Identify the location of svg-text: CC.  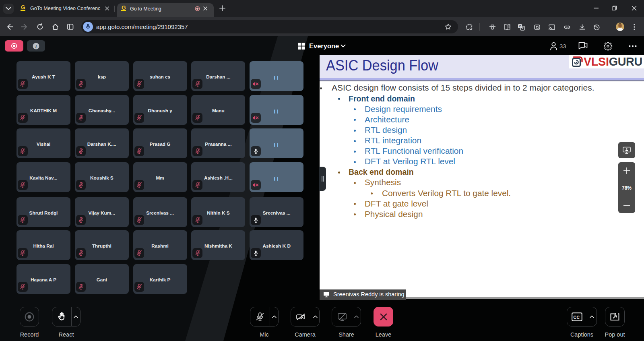
(577, 317).